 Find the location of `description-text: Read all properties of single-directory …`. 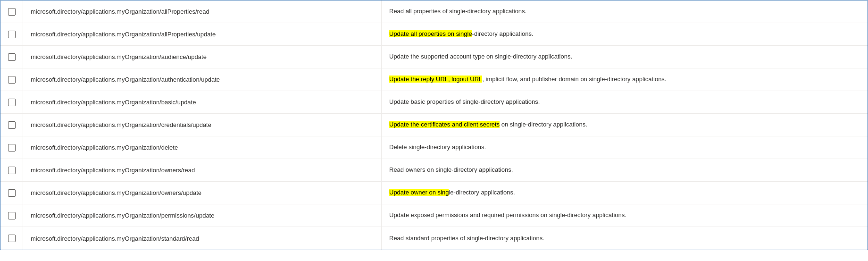

description-text: Read all properties of single-directory … is located at coordinates (458, 11).